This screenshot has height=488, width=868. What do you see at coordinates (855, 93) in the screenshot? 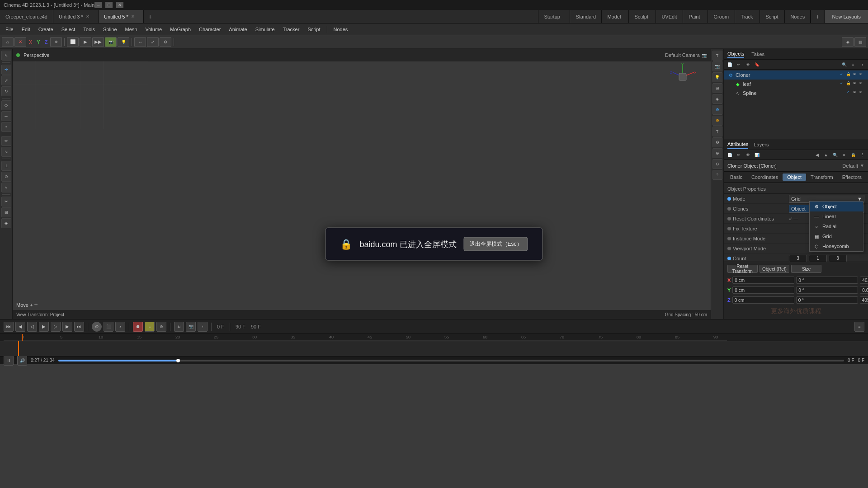
I see `spline-eye: 👁` at bounding box center [855, 93].